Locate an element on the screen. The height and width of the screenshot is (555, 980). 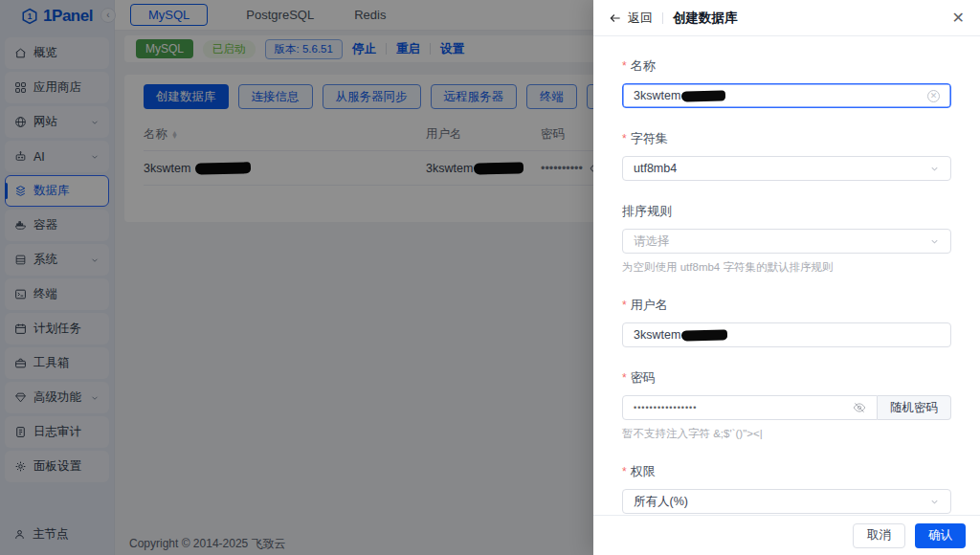
divider is located at coordinates (662, 18).